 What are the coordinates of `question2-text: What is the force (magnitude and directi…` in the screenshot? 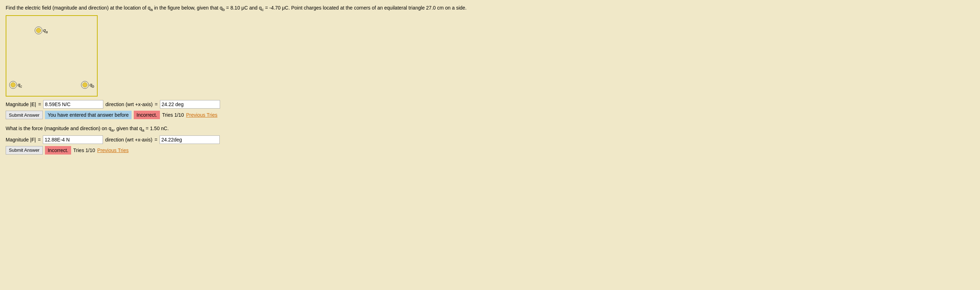 It's located at (271, 129).